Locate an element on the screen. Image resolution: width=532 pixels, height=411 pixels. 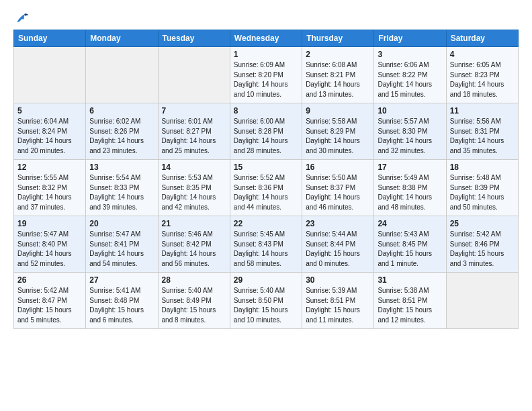
calendar-day-24: 24Sunrise: 5:43 AM Sunset: 8:45 PM Dayli… is located at coordinates (410, 244).